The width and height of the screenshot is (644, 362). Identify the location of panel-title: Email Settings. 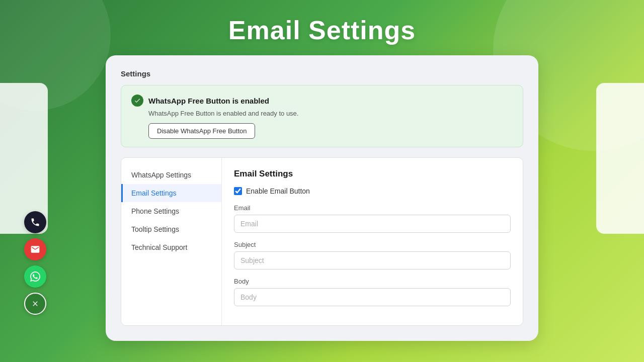
(372, 174).